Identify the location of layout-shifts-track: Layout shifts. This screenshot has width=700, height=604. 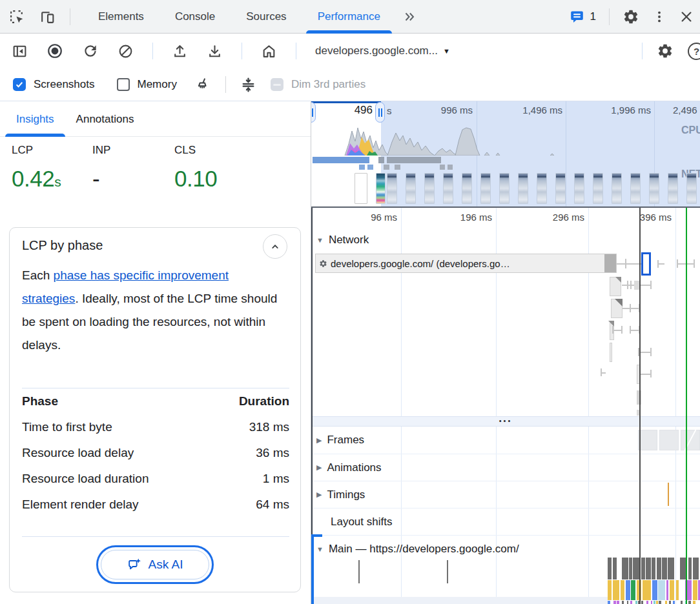
(506, 521).